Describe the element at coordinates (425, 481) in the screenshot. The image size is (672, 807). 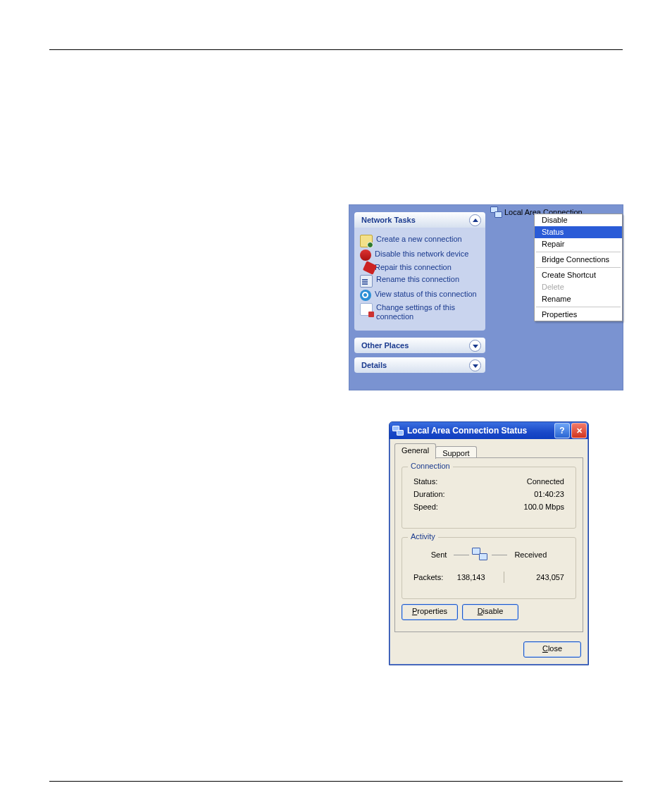
I see `status-key: Status:` at that location.